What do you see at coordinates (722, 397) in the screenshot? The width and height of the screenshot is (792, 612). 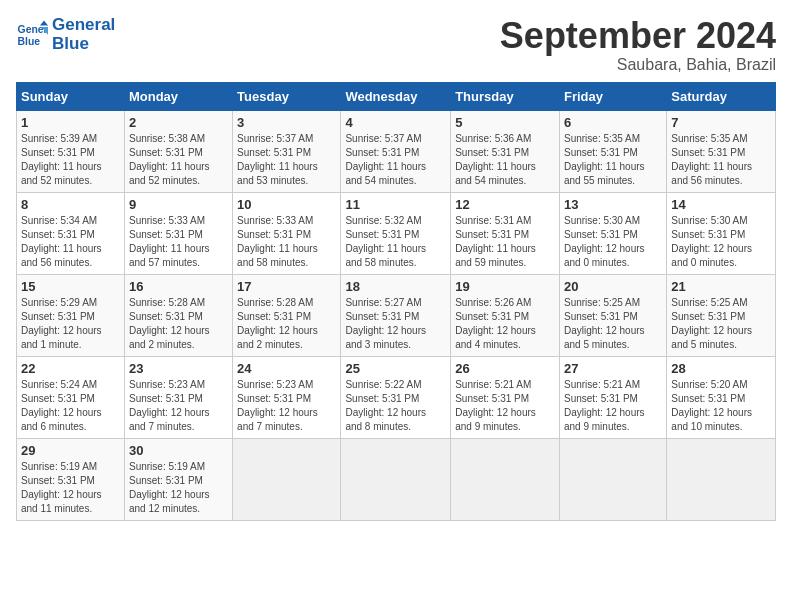 I see `day-cell: 28Sunrise: 5:20 AM Sunset: 5:31 PM Dayli…` at bounding box center [722, 397].